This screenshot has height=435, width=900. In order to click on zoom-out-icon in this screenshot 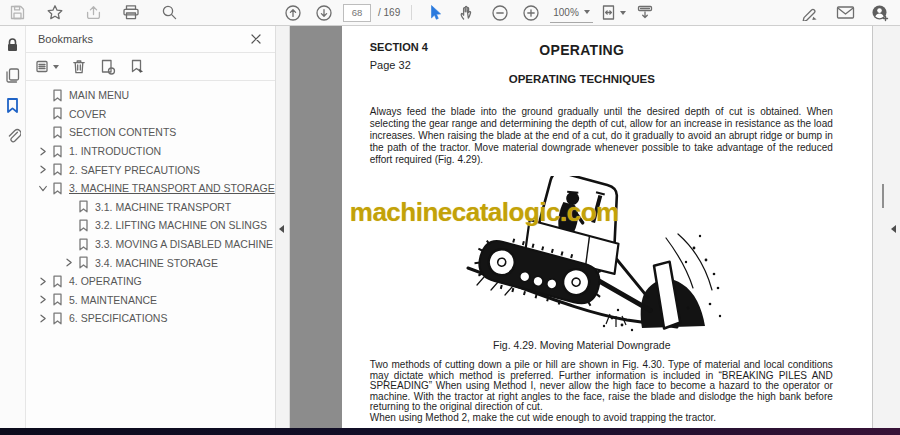, I will do `click(500, 12)`.